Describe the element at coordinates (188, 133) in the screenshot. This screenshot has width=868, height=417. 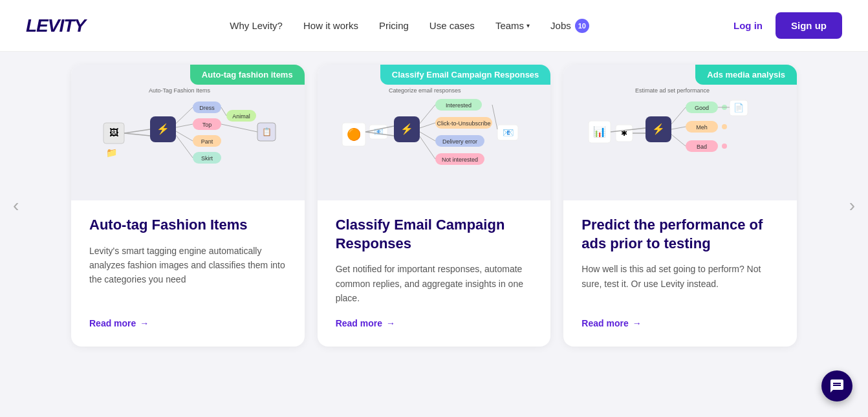
I see `card-fashion-image: Auto-tag fashion items Auto-Tag Fashion …` at that location.